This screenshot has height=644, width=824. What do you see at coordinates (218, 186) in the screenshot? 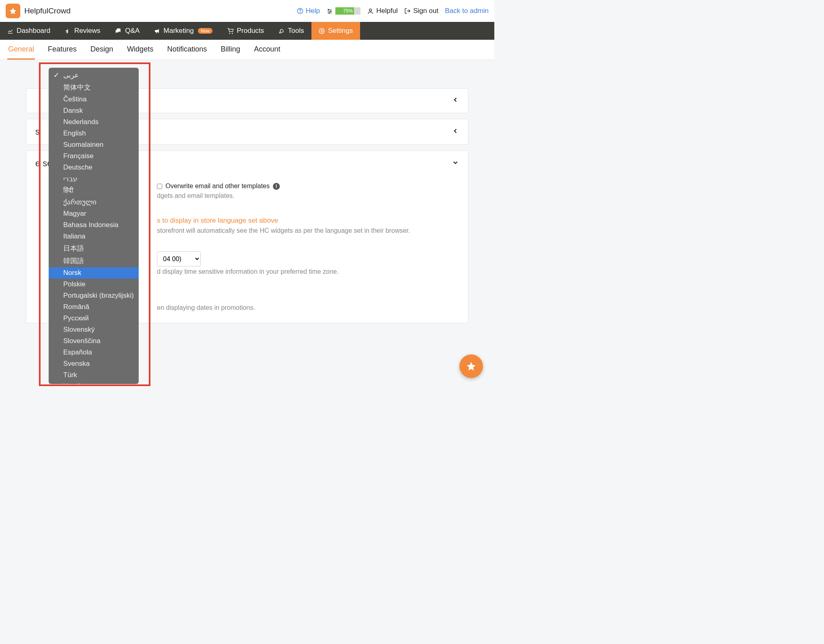
I see `overwrite-templates-check: Overwrite email and other templates i` at bounding box center [218, 186].